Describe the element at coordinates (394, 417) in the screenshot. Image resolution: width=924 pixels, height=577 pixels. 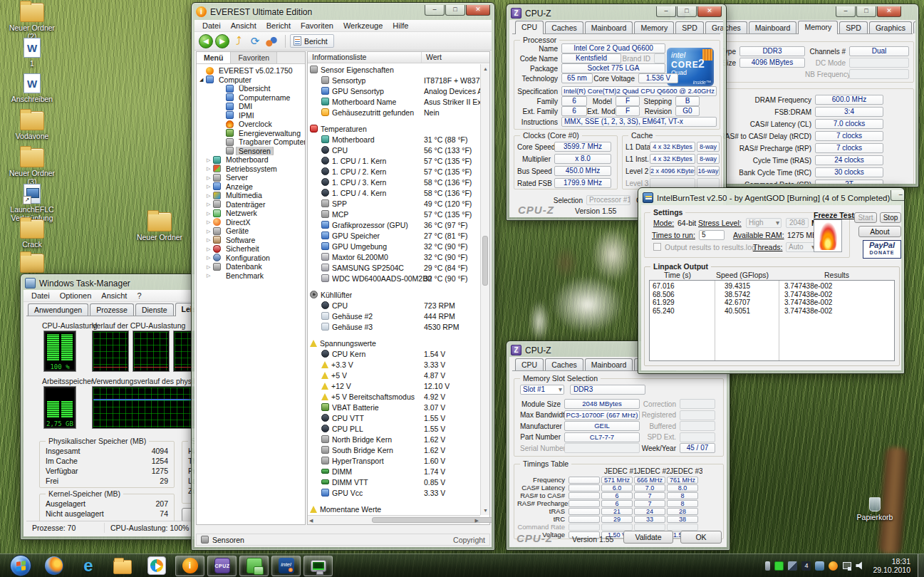
I see `sensor-row: CPU VTT 1.55 V` at that location.